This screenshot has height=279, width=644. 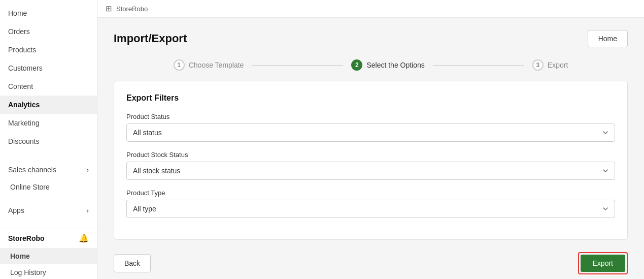 What do you see at coordinates (32, 170) in the screenshot?
I see `sidebar-sales-channels-label: Sales channels` at bounding box center [32, 170].